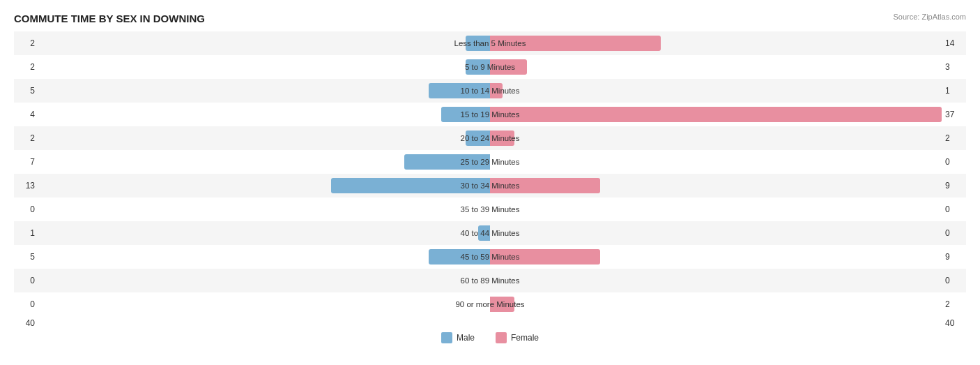 The height and width of the screenshot is (365, 980). Describe the element at coordinates (954, 323) in the screenshot. I see `x-axis-right: 40` at that location.